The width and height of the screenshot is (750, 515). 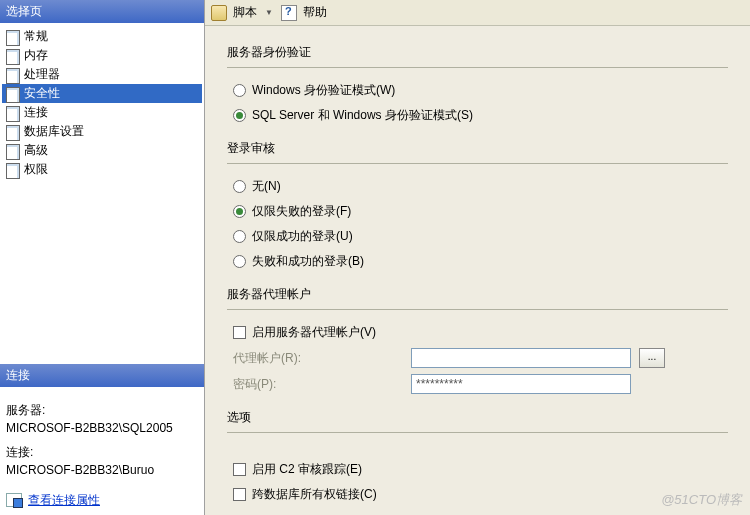 I want to click on proxy-password-label: 密码(P):, so click(x=318, y=384).